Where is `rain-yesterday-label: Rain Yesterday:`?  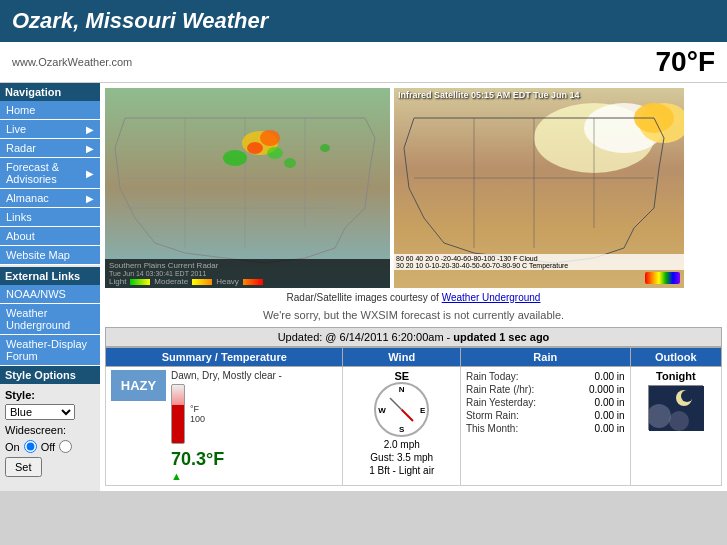
rain-yesterday-label: Rain Yesterday: is located at coordinates (501, 402).